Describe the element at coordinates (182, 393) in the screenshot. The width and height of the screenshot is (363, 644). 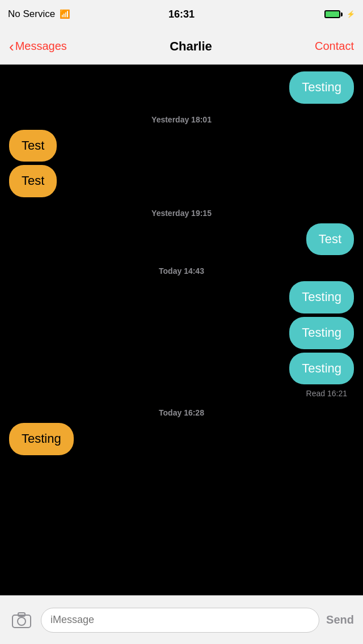
I see `read-receipt: Read 16:21` at that location.